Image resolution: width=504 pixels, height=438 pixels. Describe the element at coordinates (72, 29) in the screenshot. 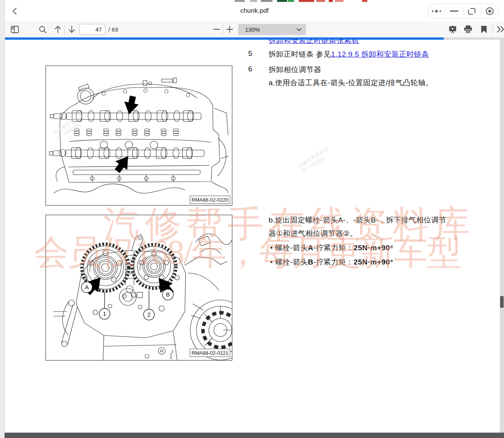

I see `next-page-button` at that location.